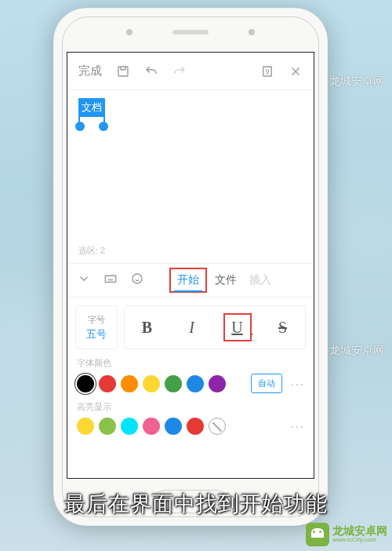 The width and height of the screenshot is (392, 551). I want to click on color-swatch-green, so click(173, 384).